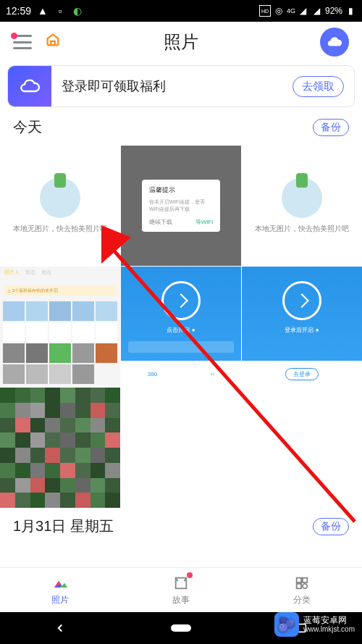 The height and width of the screenshot is (644, 362). What do you see at coordinates (181, 42) in the screenshot?
I see `page-title: 照片` at bounding box center [181, 42].